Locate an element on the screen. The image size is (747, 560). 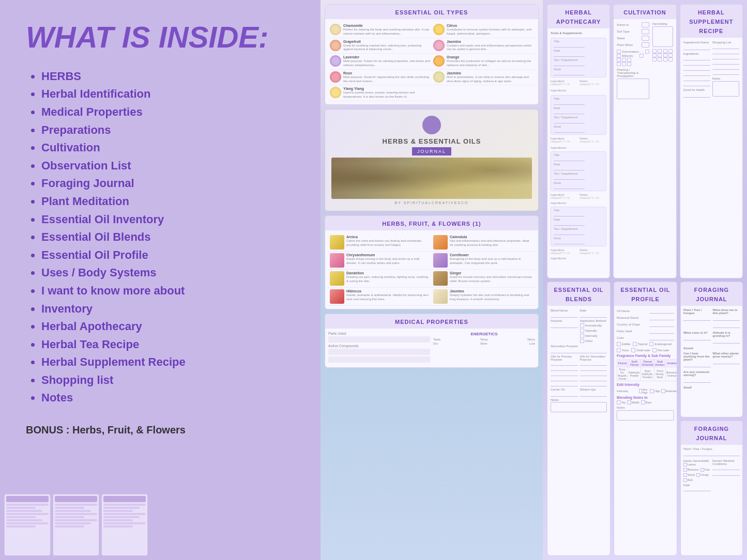
apothecary-header: HERBAL APOTHECARY is located at coordinates (578, 17).